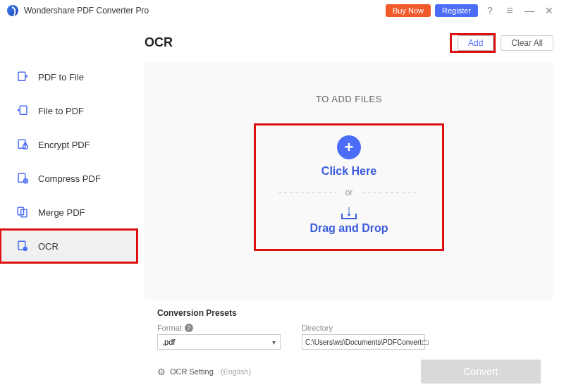  I want to click on presets-heading: Conversion Presets, so click(349, 313).